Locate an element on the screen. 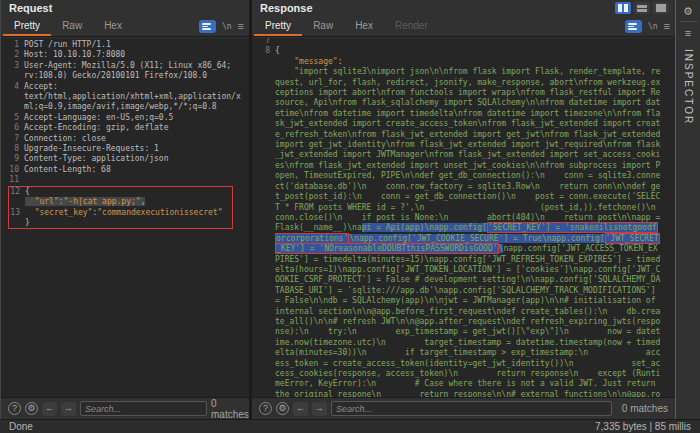  request-search-matches: 0 matches is located at coordinates (230, 409).